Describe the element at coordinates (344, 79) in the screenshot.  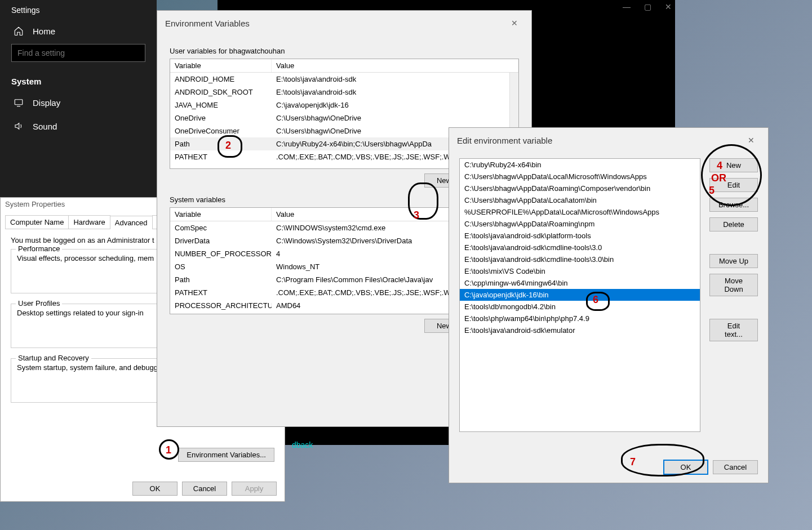
I see `table-row: ANDROID_HOMEE:\tools\java\android-sdk` at that location.